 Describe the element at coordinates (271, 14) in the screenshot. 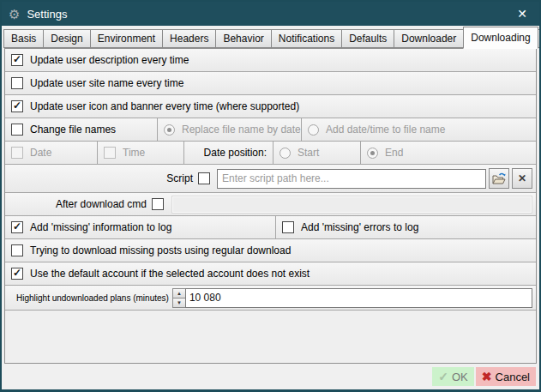

I see `title-bar: ⚙ Settings ✕` at that location.